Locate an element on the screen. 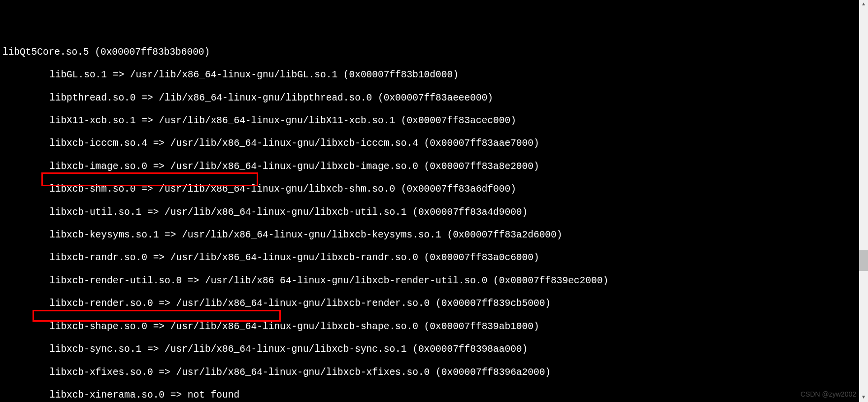  ldd-output-line: libpthread.so.0 => /lib/x86_64-linux-gnu… is located at coordinates (434, 99).